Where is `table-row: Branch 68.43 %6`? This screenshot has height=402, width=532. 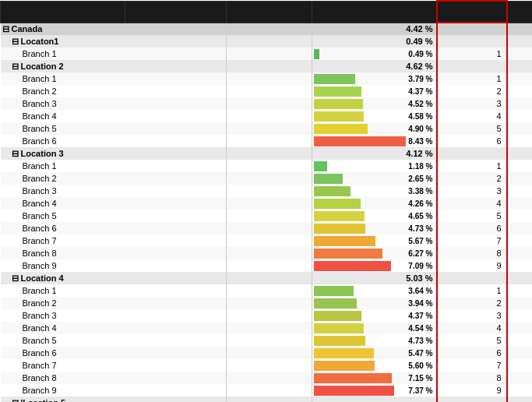 table-row: Branch 68.43 %6 is located at coordinates (266, 141).